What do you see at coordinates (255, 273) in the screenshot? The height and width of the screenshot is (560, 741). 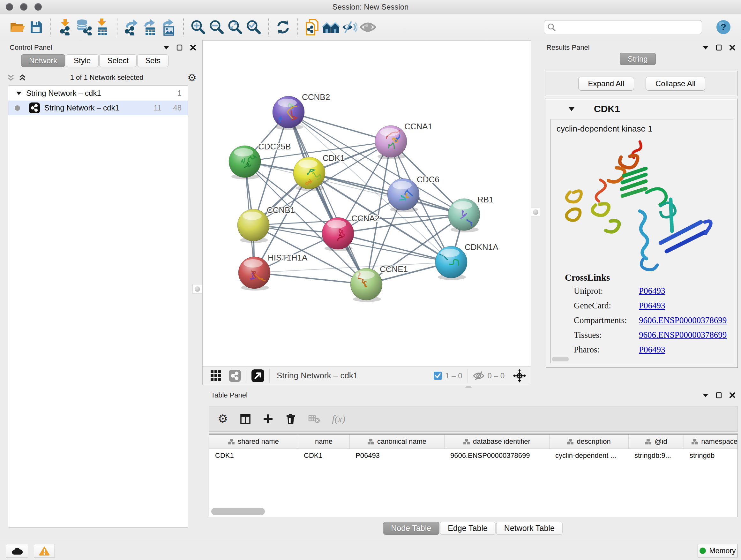 I see `network-node-hist1h1a` at bounding box center [255, 273].